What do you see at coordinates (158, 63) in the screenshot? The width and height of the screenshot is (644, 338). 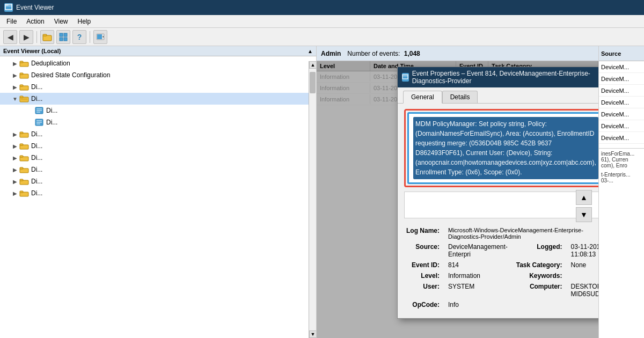 I see `tree-item-deduplication: ▶ Deduplication` at bounding box center [158, 63].